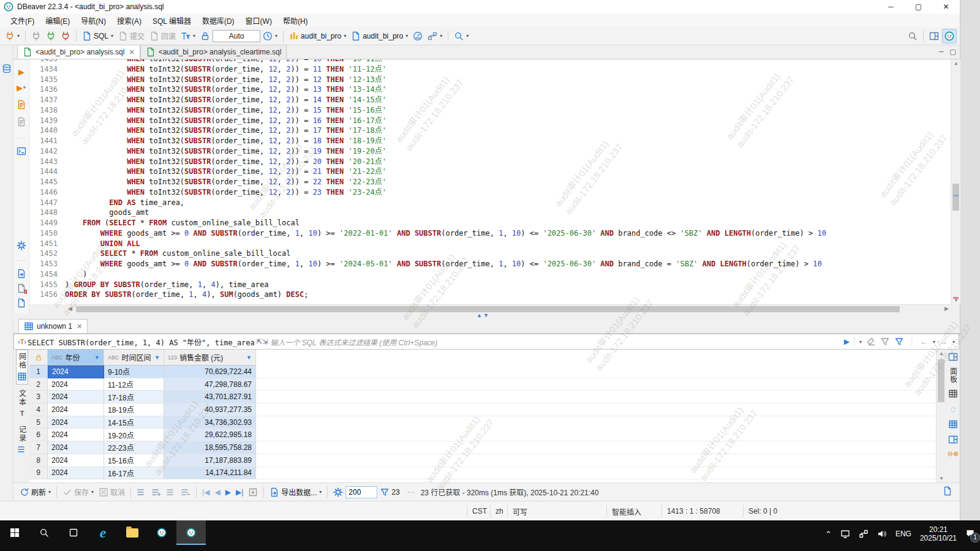 The image size is (980, 551). I want to click on delete-row-button, so click(186, 492).